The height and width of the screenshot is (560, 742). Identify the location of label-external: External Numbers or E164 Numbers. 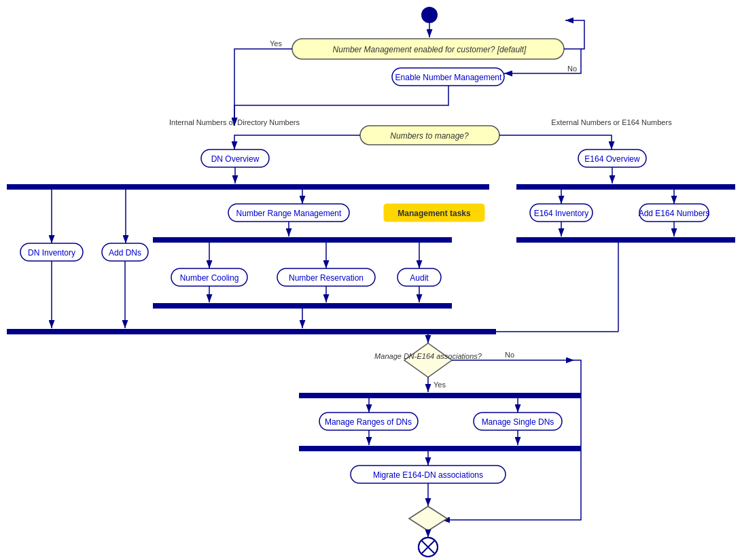
(612, 122).